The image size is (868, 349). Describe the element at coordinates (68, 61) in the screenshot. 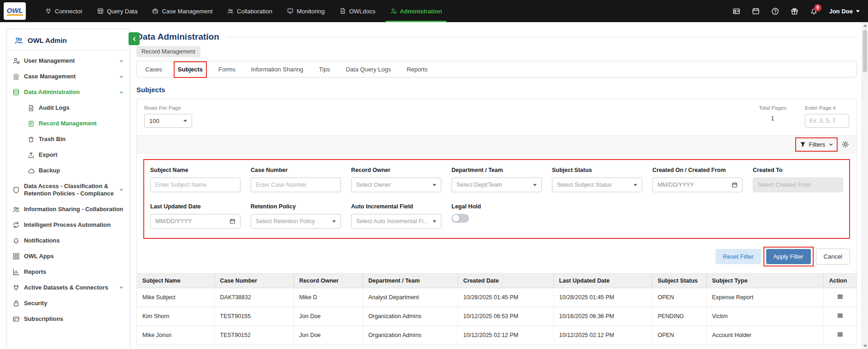

I see `sidebar-item-user-management: User Management` at that location.